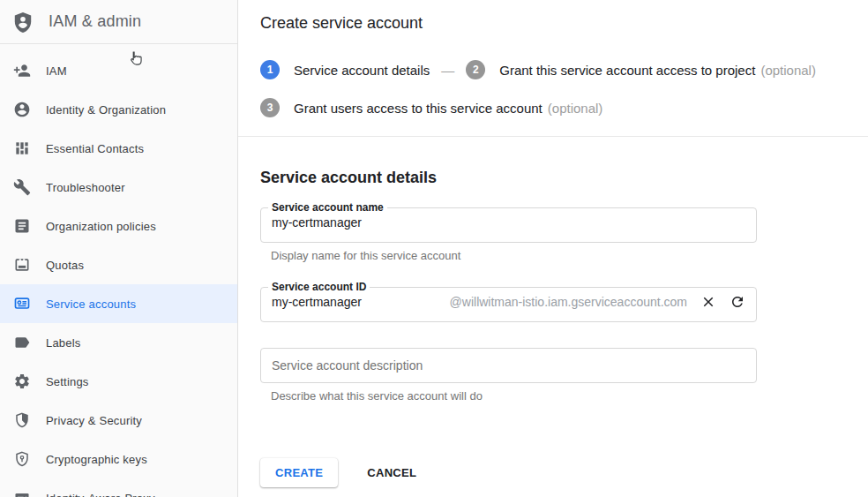 This screenshot has width=868, height=497. Describe the element at coordinates (91, 304) in the screenshot. I see `sidebar-item-label: Service accounts` at that location.